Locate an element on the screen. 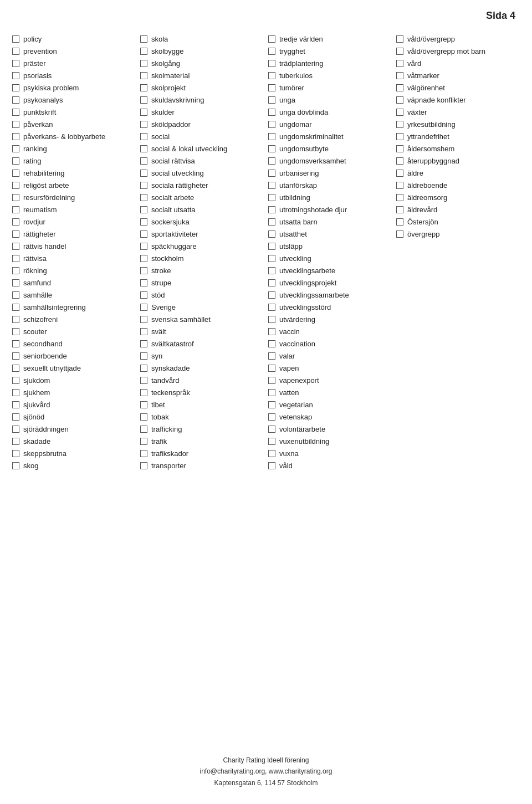 This screenshot has width=532, height=804. checkbox-trafficking is located at coordinates (144, 429).